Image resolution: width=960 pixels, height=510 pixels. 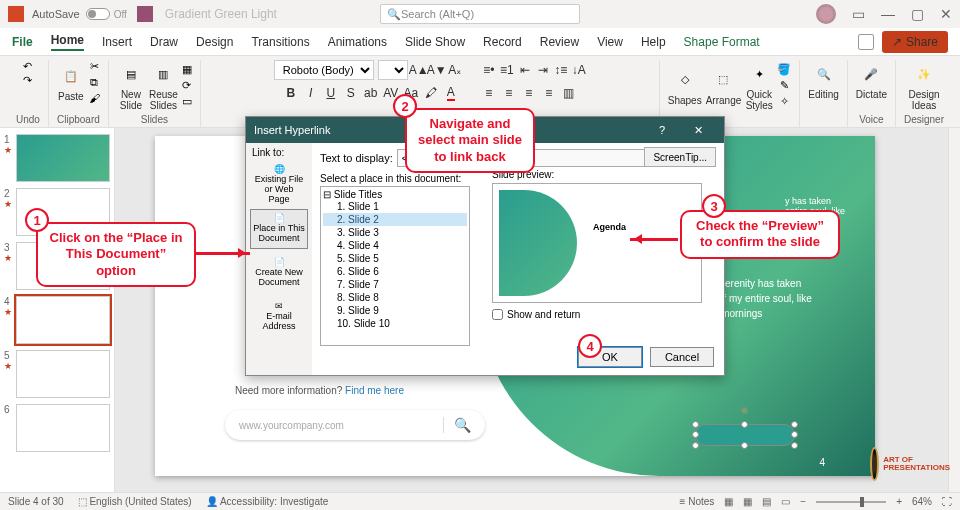 I want to click on layout-icon: ▦, so click(x=187, y=70).